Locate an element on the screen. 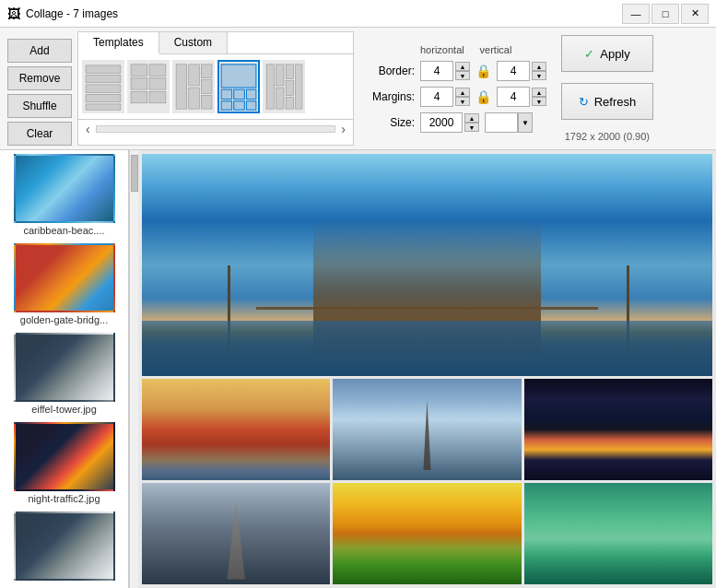 Image resolution: width=716 pixels, height=588 pixels. sunflower-image is located at coordinates (427, 534).